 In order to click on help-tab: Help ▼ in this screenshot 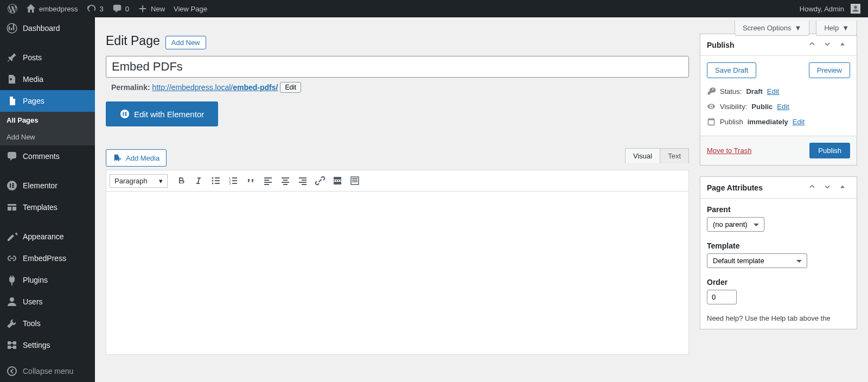, I will do `click(837, 28)`.